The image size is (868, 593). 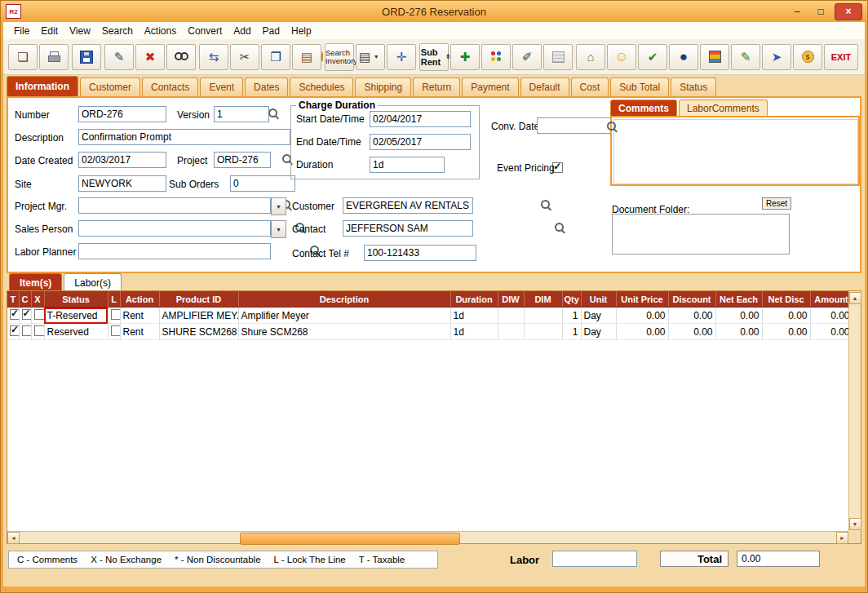 What do you see at coordinates (715, 57) in the screenshot?
I see `data-cube-button` at bounding box center [715, 57].